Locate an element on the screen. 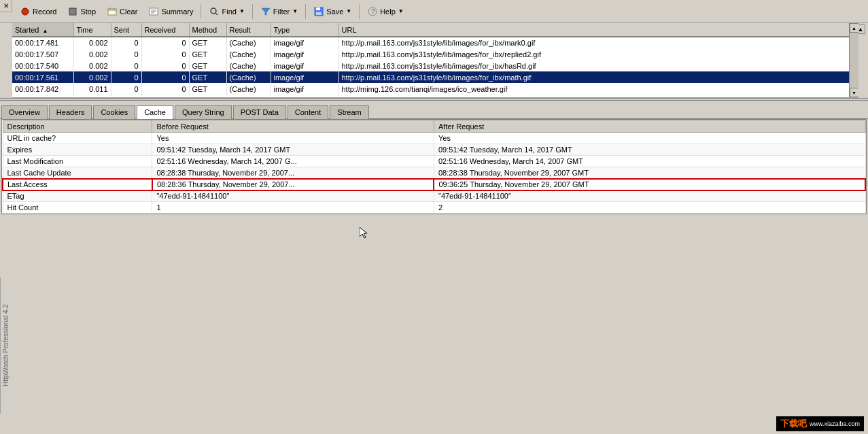  save-button: Save ▼ is located at coordinates (332, 12).